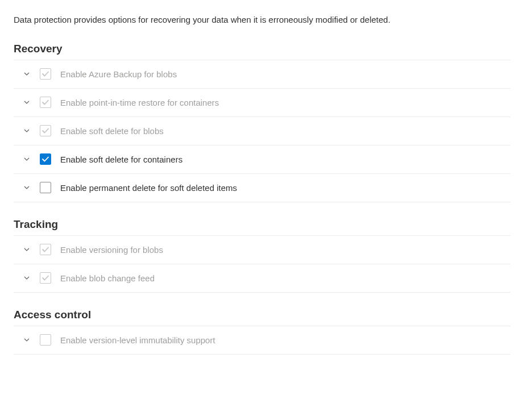  I want to click on checkbox-change-feed, so click(45, 278).